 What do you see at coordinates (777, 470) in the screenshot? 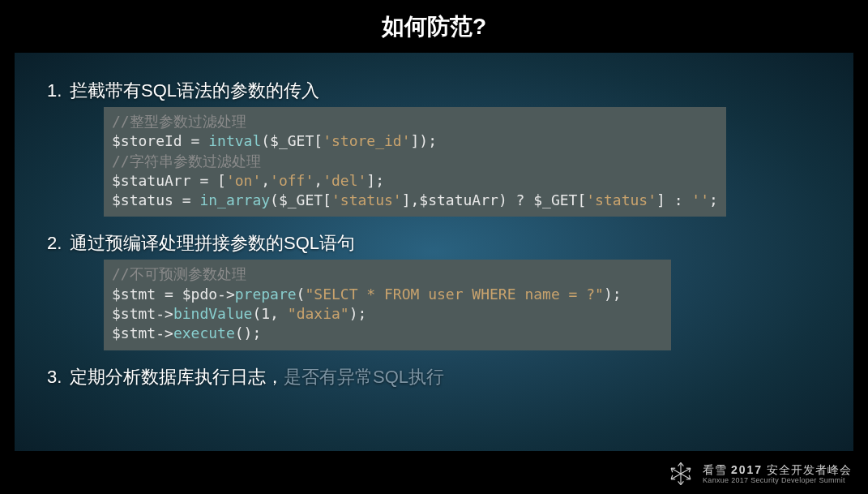
I see `footer-main: 看雪 2017 安全开发者峰会` at bounding box center [777, 470].